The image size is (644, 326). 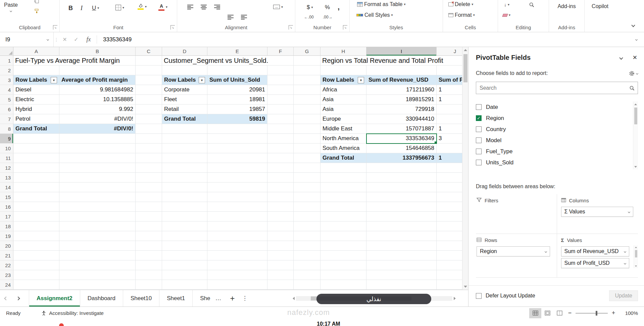 What do you see at coordinates (281, 207) in the screenshot?
I see `cell-F16` at bounding box center [281, 207].